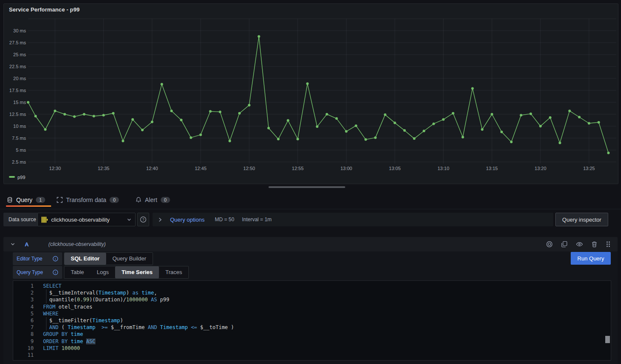 The width and height of the screenshot is (621, 364). Describe the element at coordinates (312, 293) in the screenshot. I see `code-line: 2 $__timeInterval(Timestamp) as time,` at that location.